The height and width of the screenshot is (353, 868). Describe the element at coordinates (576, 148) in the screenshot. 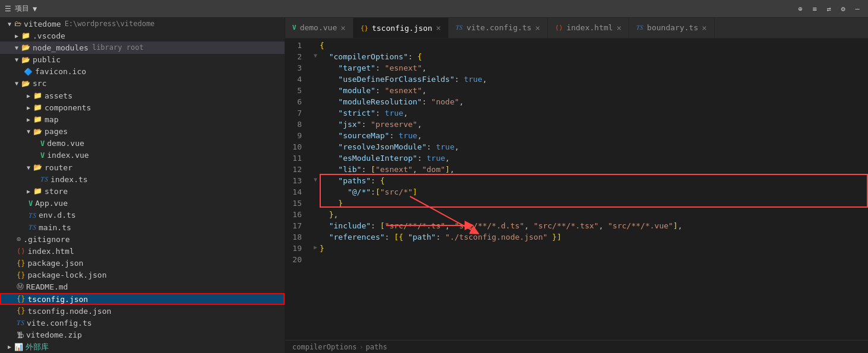

I see `code-line-10: 10 "resolveJsonModule": true,` at that location.